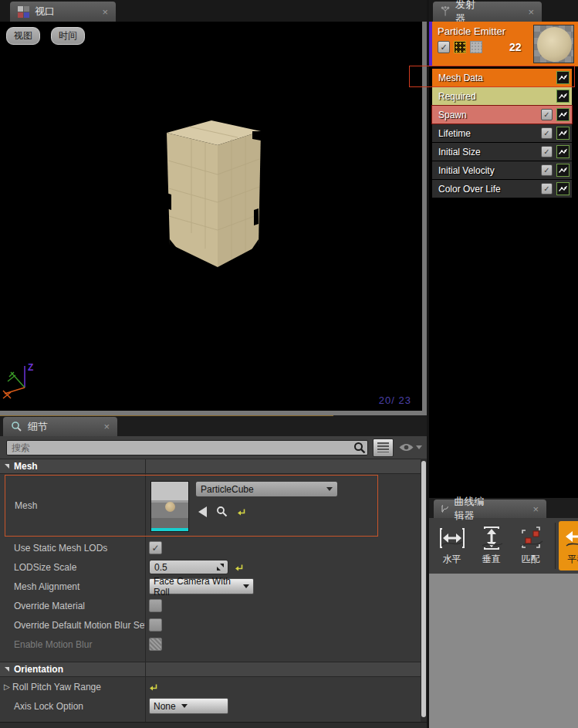 The image size is (578, 728). I want to click on fit-horizontal-button: 水平, so click(452, 546).